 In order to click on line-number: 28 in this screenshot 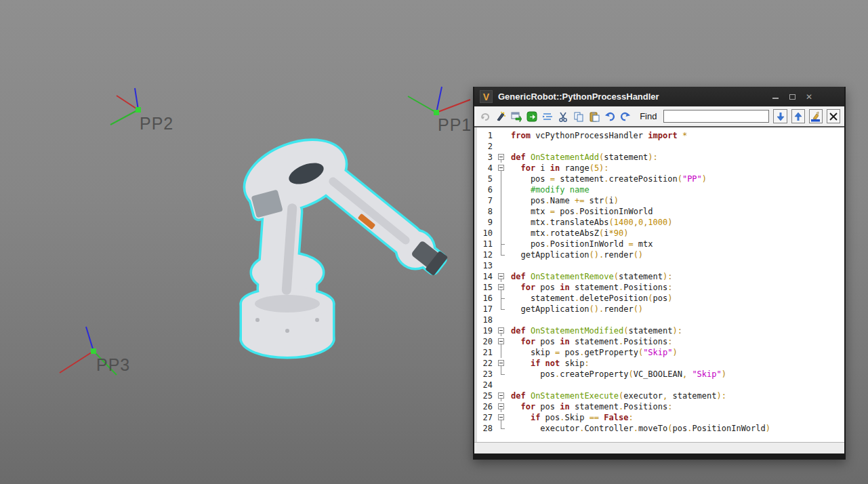, I will do `click(487, 428)`.